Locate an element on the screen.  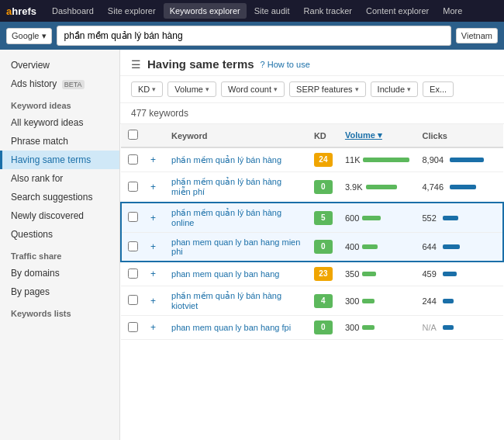
keyword-link: phan mem quan ly ban hang mien phi is located at coordinates (236, 247).